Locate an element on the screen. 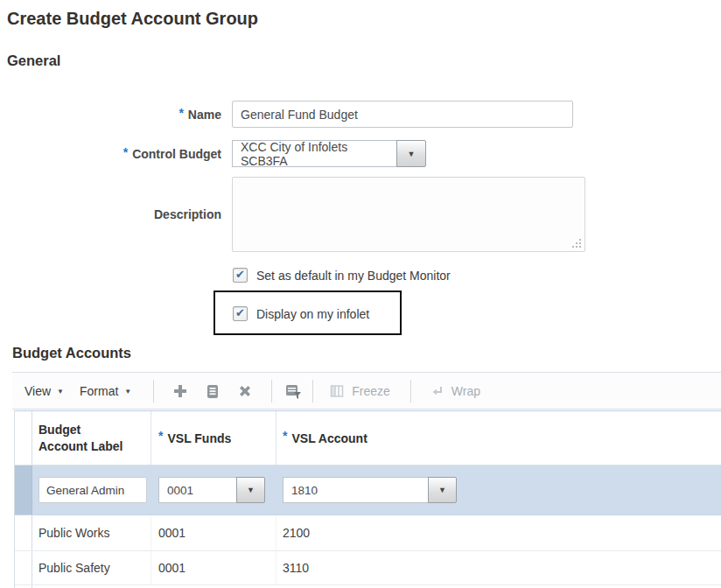 The width and height of the screenshot is (721, 588). section-heading-general: General is located at coordinates (33, 61).